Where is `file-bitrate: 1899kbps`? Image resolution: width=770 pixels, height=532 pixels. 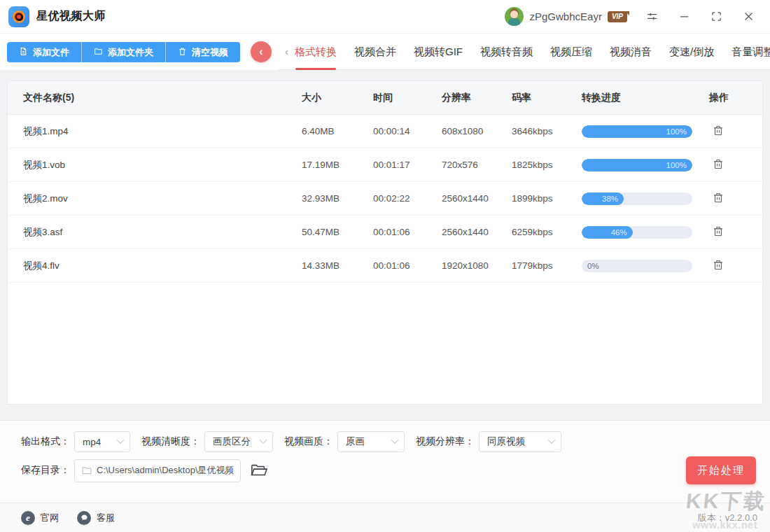
file-bitrate: 1899kbps is located at coordinates (547, 199).